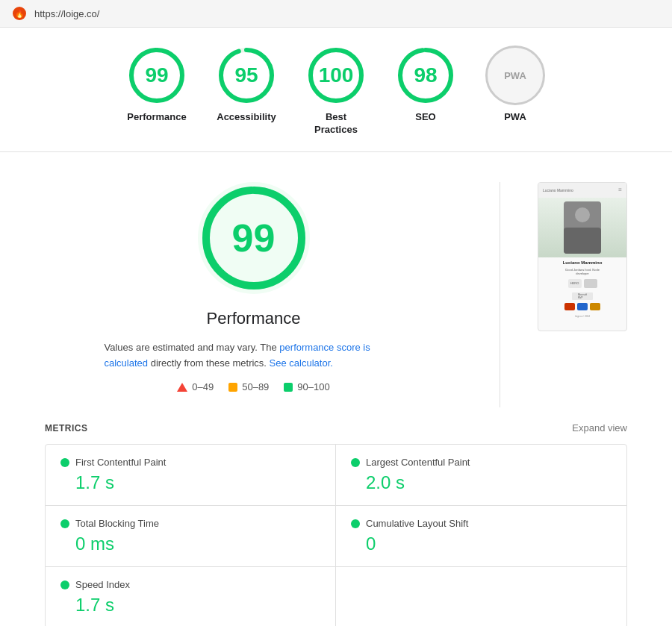 Image resolution: width=672 pixels, height=626 pixels. I want to click on metric-lcp-value: 2.0 s, so click(481, 483).